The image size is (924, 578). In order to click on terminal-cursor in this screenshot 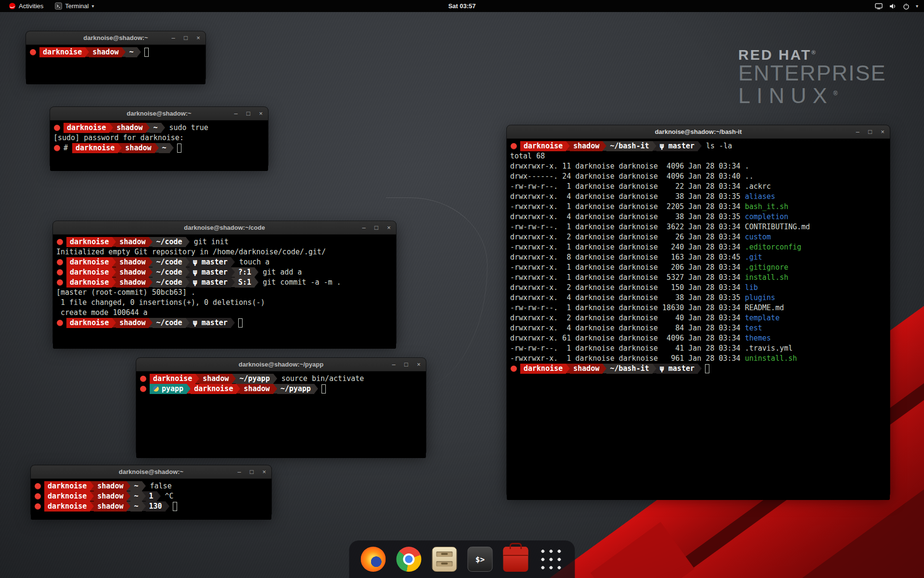, I will do `click(241, 323)`.